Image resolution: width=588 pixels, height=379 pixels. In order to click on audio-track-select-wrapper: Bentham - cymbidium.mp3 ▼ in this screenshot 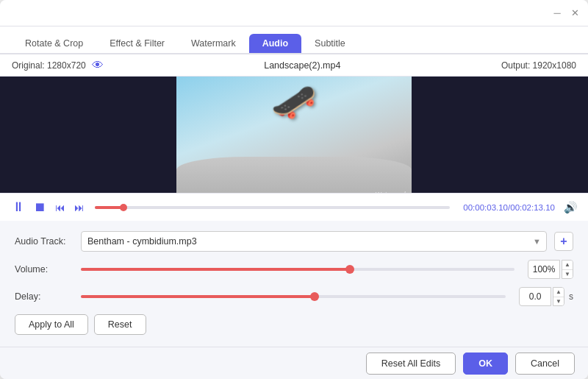, I will do `click(314, 241)`.